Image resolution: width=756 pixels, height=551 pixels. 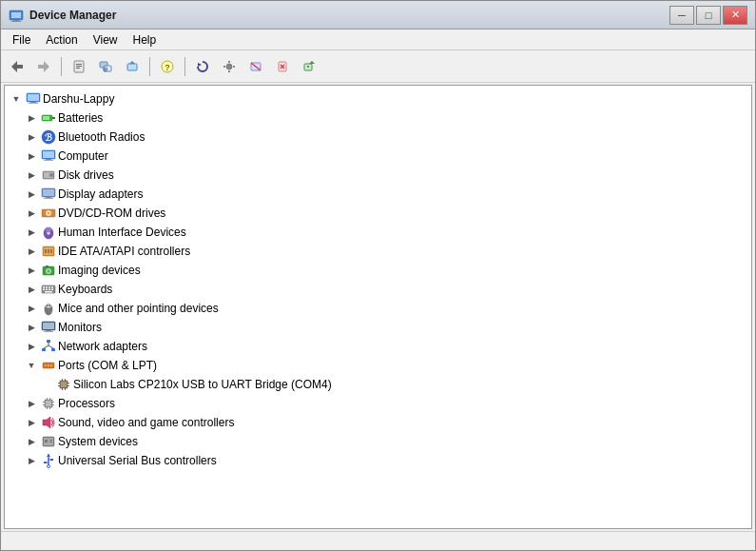 I want to click on ports-icon, so click(x=48, y=365).